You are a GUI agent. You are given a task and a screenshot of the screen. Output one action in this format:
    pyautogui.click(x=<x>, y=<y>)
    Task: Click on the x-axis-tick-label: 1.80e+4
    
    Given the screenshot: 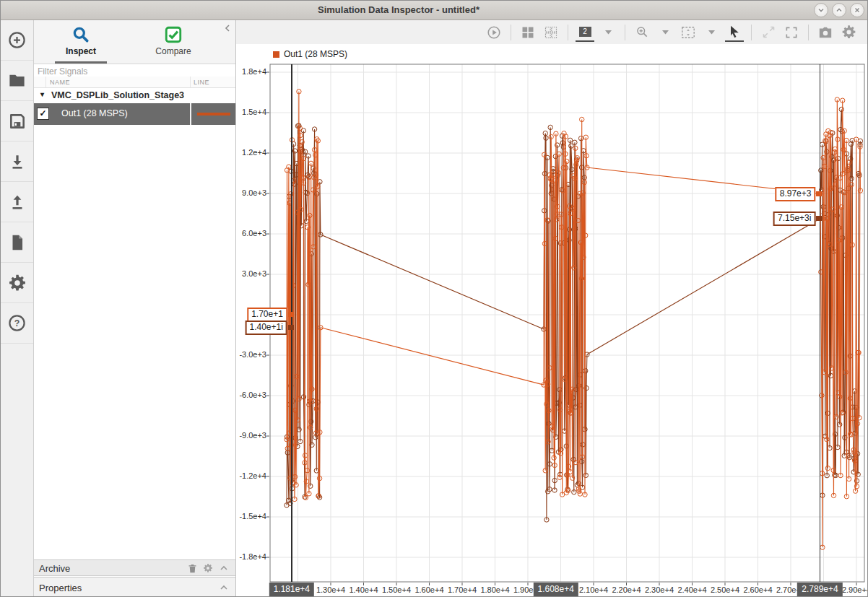 What is the action you would take?
    pyautogui.click(x=495, y=590)
    